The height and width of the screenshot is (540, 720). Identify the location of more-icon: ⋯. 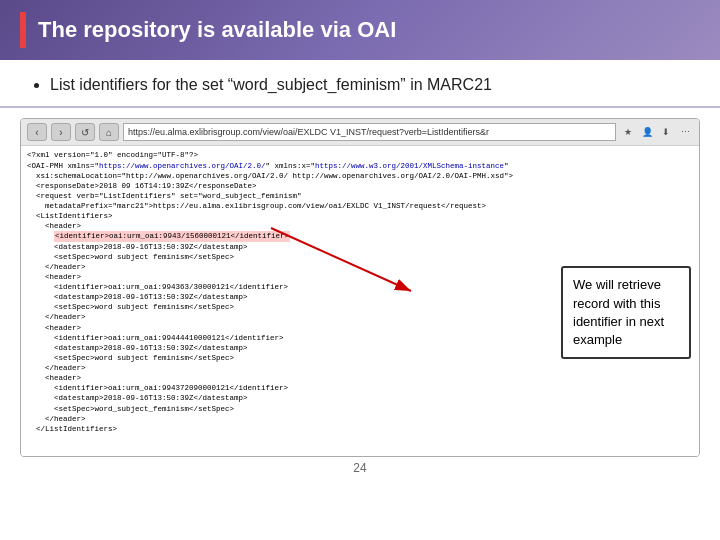
(685, 132).